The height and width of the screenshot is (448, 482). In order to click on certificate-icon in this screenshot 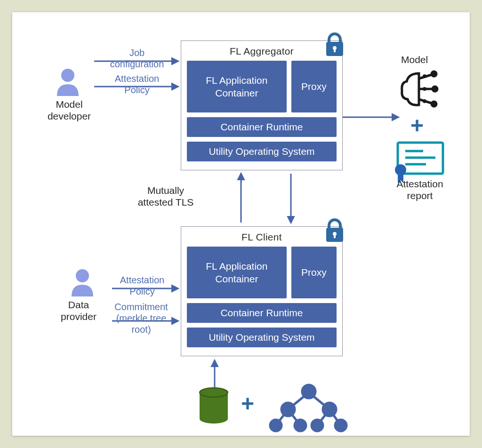, I will do `click(419, 163)`.